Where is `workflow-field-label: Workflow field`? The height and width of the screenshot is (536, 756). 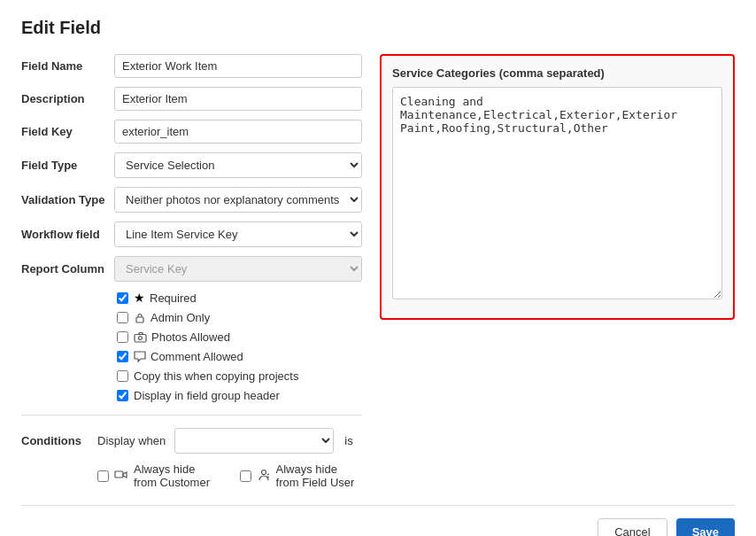
workflow-field-label: Workflow field is located at coordinates (67, 234).